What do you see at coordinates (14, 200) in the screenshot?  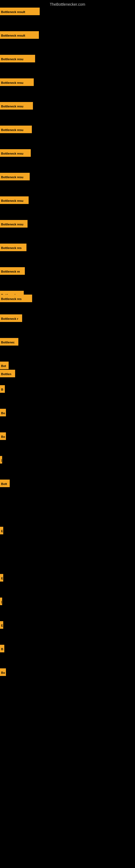 I see `bar-item-9: Bottleneck resu` at bounding box center [14, 200].